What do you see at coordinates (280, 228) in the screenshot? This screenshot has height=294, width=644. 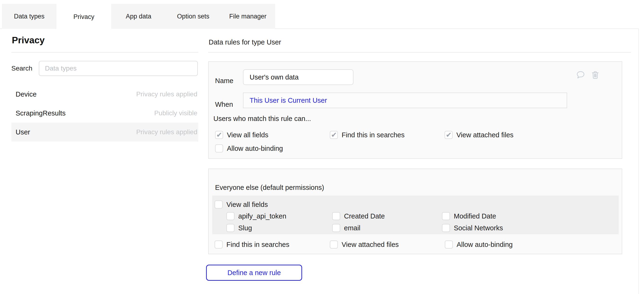 I see `field-slug: Slug` at bounding box center [280, 228].